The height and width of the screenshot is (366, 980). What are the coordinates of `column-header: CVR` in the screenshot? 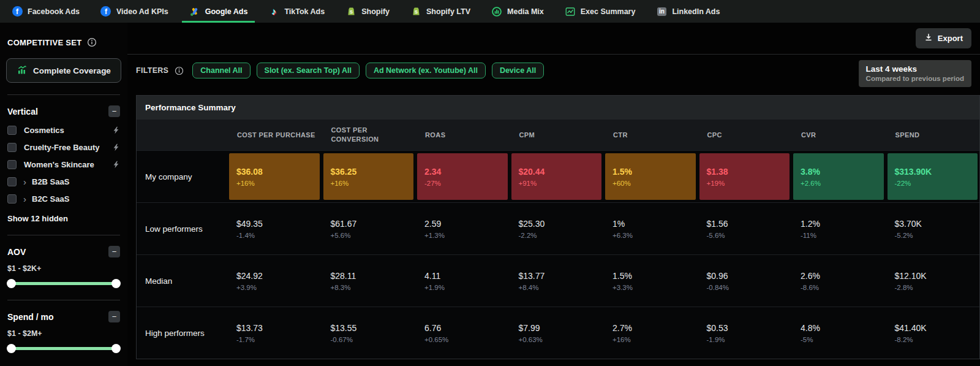 It's located at (839, 135).